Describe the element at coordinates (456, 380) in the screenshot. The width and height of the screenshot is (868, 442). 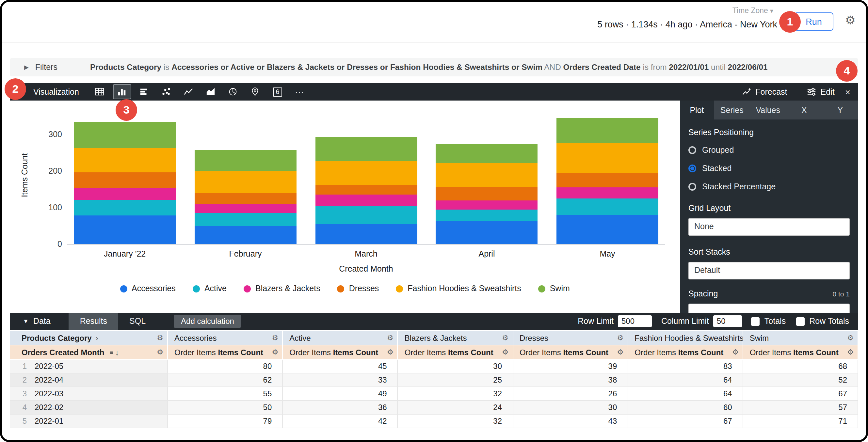
I see `table-value-cell: 25` at that location.